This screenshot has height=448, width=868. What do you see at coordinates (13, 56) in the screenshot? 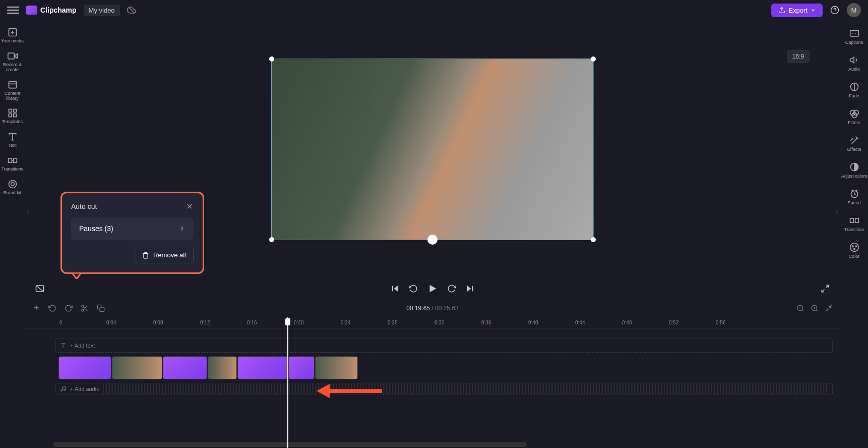
I see `camera-icon` at bounding box center [13, 56].